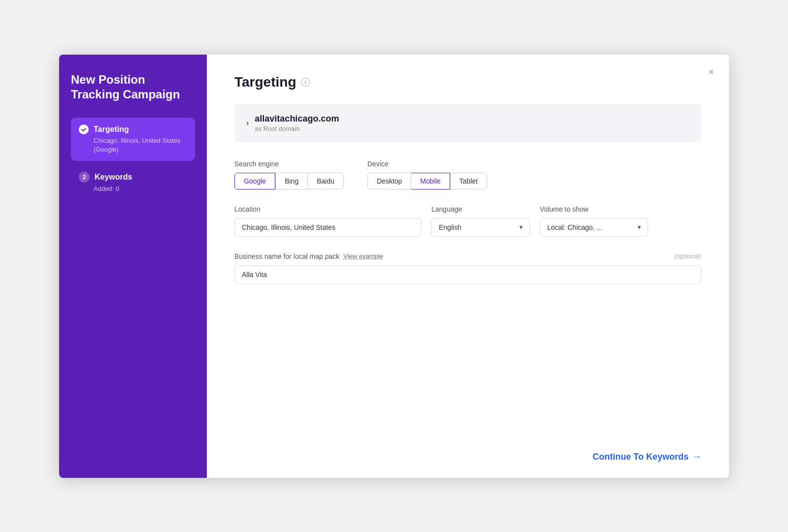  Describe the element at coordinates (468, 221) in the screenshot. I see `location-language-row: Location Language English Spanish French…` at that location.